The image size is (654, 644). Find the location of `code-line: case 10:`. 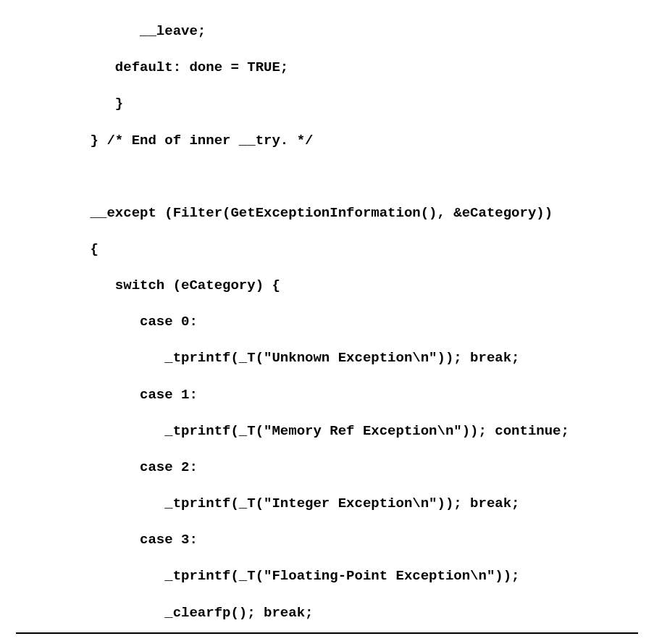

code-line: case 10: is located at coordinates (111, 643).